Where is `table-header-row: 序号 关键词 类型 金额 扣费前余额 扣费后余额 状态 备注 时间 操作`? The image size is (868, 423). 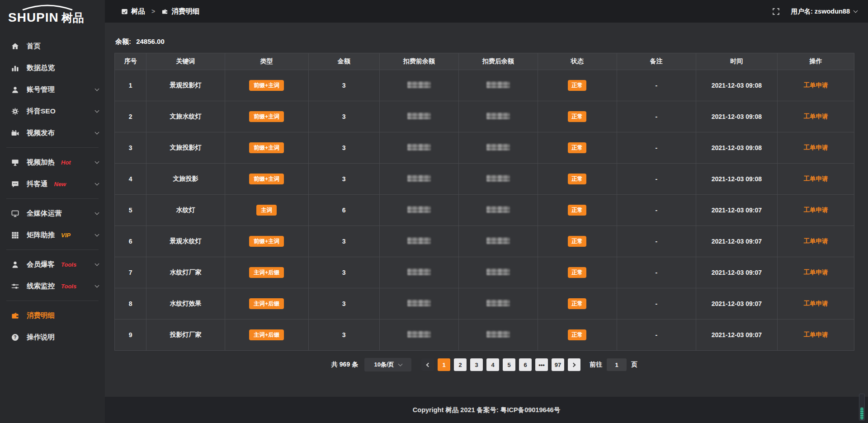
table-header-row: 序号 关键词 类型 金额 扣费前余额 扣费后余额 状态 备注 时间 操作 is located at coordinates (485, 61).